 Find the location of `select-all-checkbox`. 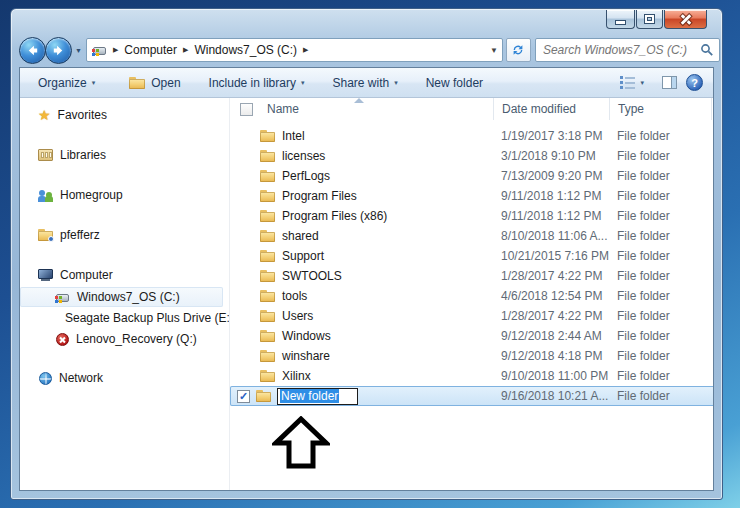

select-all-checkbox is located at coordinates (246, 110).